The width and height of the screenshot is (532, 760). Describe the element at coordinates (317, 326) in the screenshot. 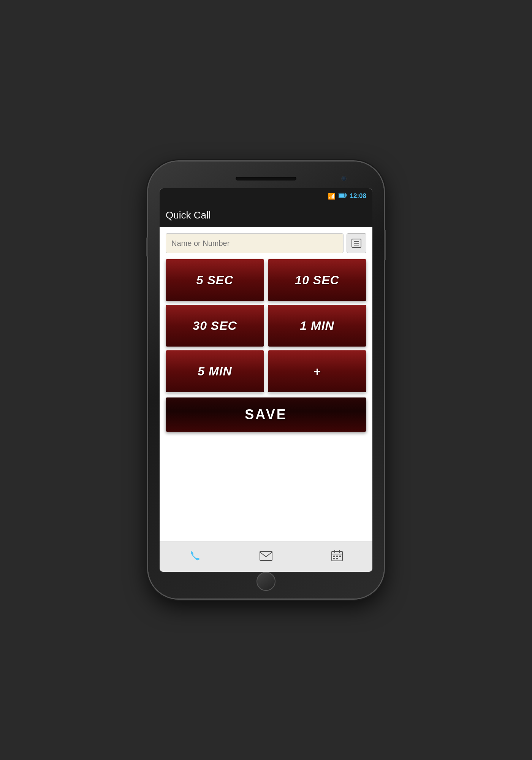

I see `1min-button: 1 MIN` at that location.